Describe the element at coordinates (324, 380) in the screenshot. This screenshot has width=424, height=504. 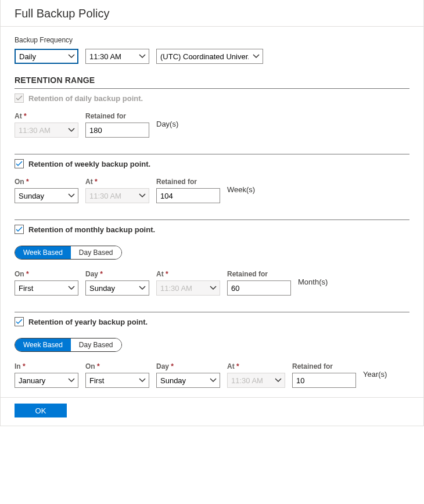
I see `yearly-retained-input` at that location.